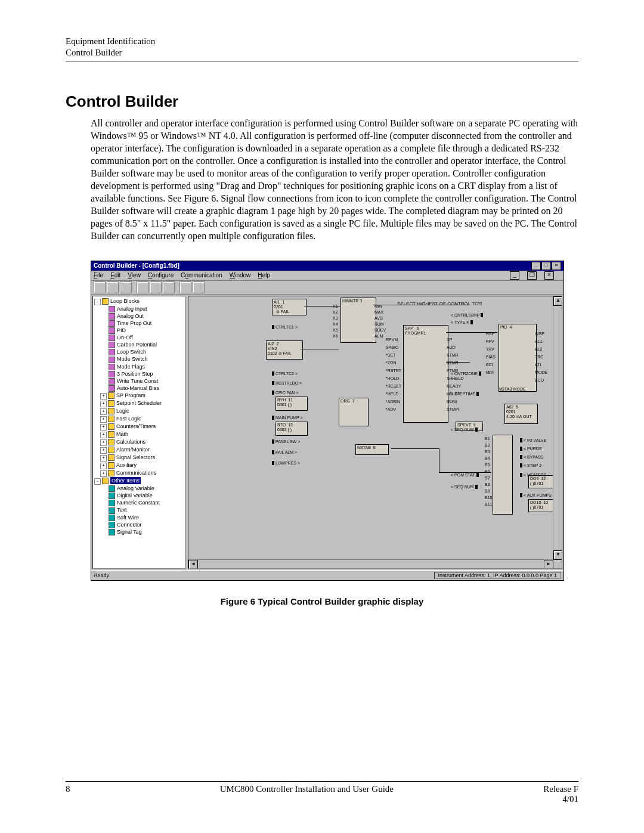  Describe the element at coordinates (185, 287) in the screenshot. I see `tb-print` at that location.